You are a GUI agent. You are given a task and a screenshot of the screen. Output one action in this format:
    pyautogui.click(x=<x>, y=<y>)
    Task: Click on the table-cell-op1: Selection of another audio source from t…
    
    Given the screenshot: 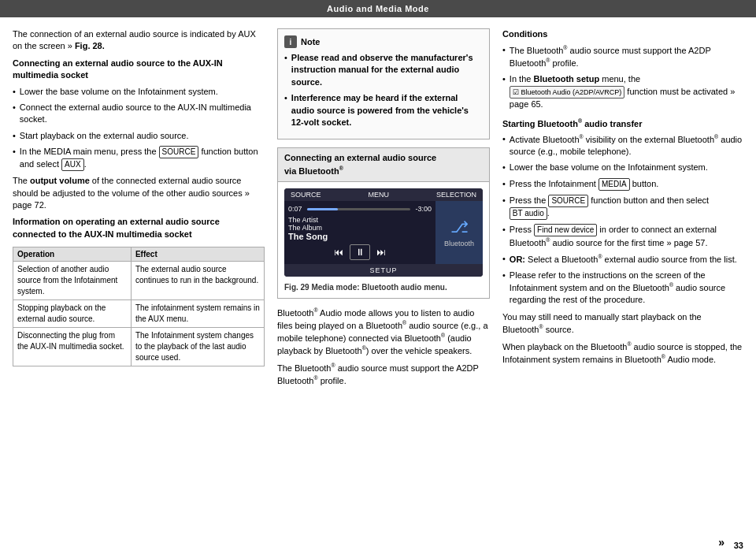 What is the action you would take?
    pyautogui.click(x=72, y=281)
    